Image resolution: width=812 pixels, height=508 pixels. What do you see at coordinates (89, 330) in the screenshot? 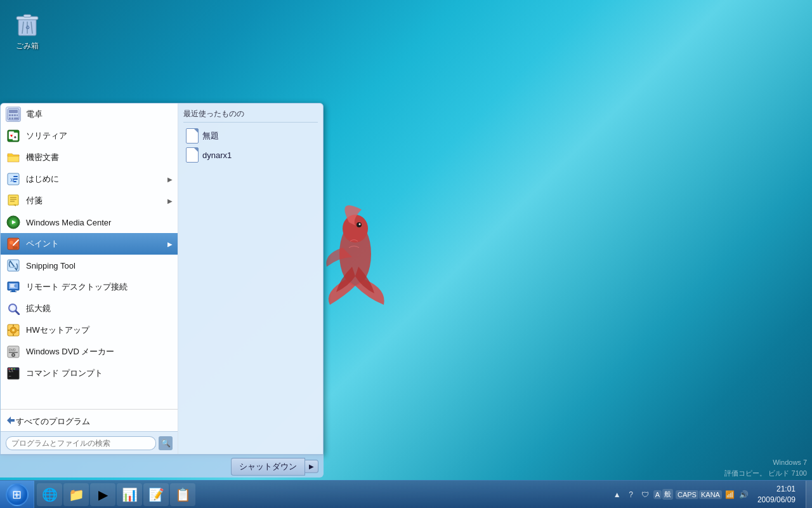
I see `menu-item-hw: HWセットアップ` at bounding box center [89, 330].